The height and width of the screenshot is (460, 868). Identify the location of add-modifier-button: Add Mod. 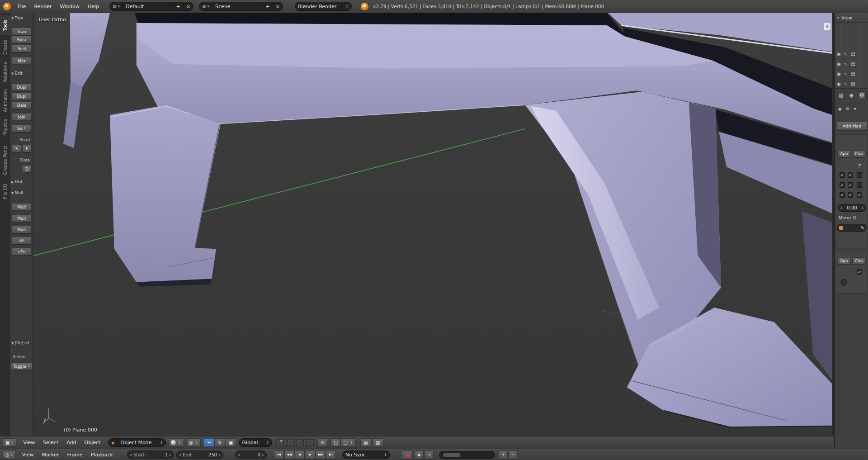
(852, 126).